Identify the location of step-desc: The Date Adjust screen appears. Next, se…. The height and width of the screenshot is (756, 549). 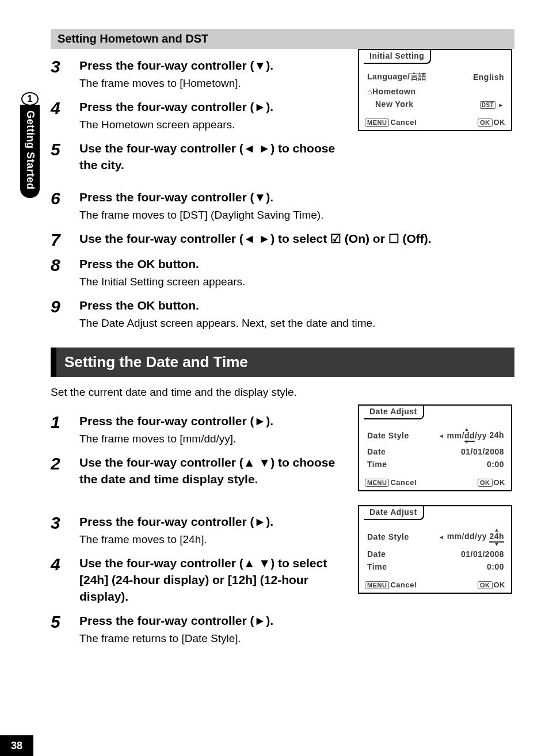
(297, 323).